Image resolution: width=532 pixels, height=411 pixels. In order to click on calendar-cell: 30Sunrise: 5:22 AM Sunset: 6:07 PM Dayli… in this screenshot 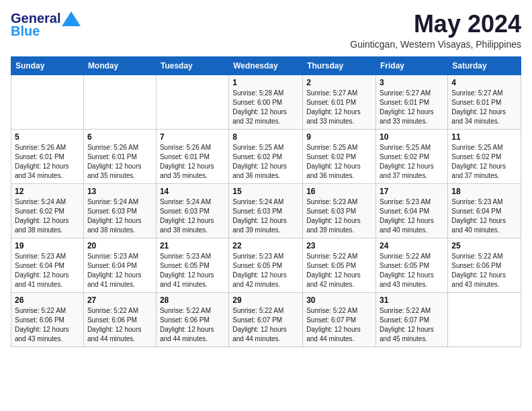, I will do `click(340, 320)`.